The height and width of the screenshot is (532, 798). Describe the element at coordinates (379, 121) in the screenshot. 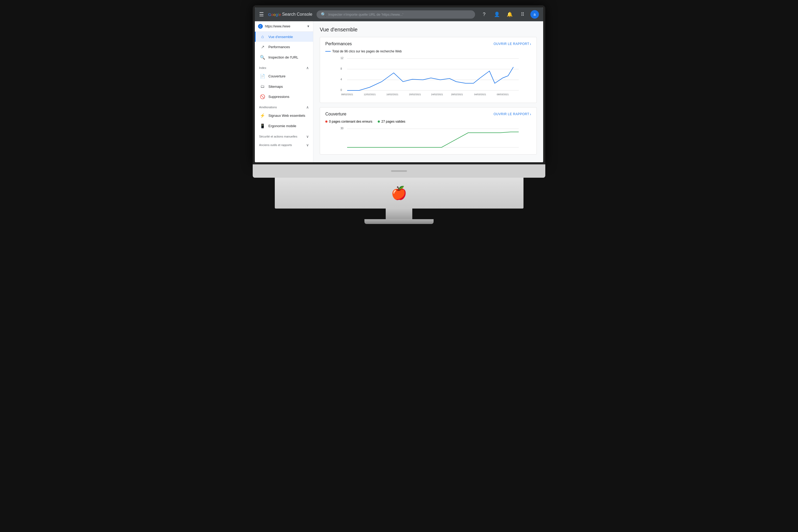

I see `valid-dot-icon` at that location.